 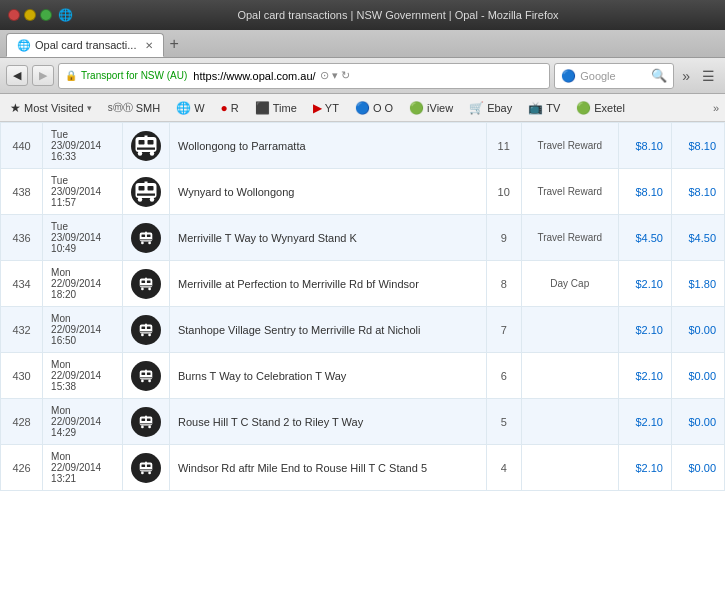 I want to click on bookmarks-bar: ★ Most Visited ▾ sⓜⓗ SMH 🌐 W ● R ⬛ Time …, so click(x=362, y=108).